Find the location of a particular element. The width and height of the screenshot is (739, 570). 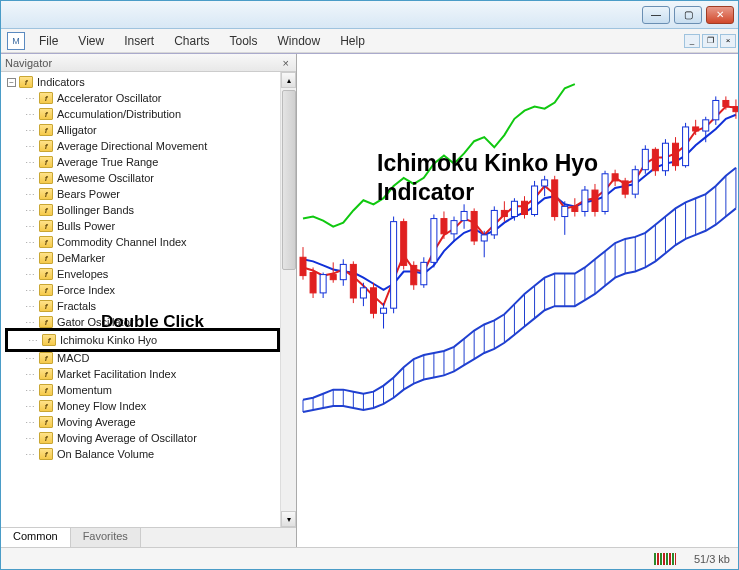

indicator-item: ⋯fMoving Average of Oscillator is located at coordinates (142, 438).